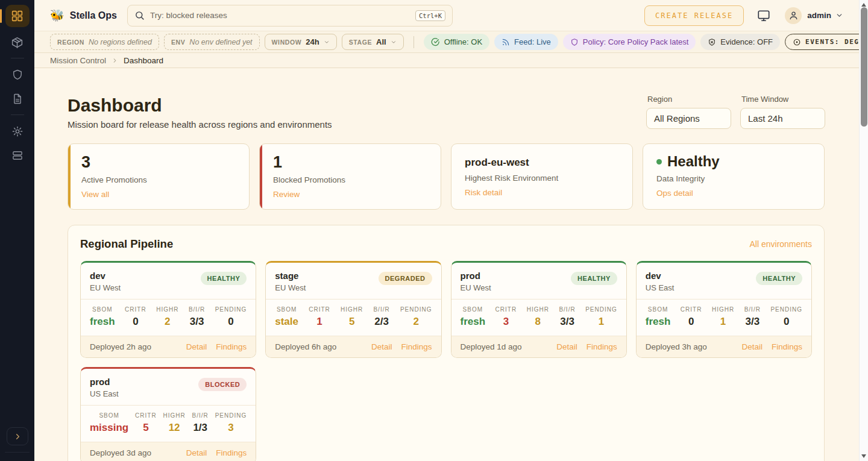 The width and height of the screenshot is (868, 461). Describe the element at coordinates (381, 317) in the screenshot. I see `stat-bir: B/I/R2/3` at that location.